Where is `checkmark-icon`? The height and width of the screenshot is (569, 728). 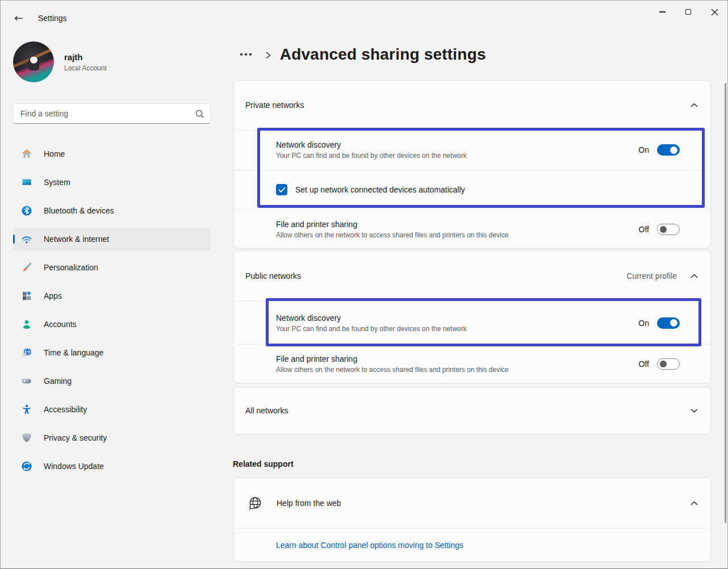 checkmark-icon is located at coordinates (282, 190).